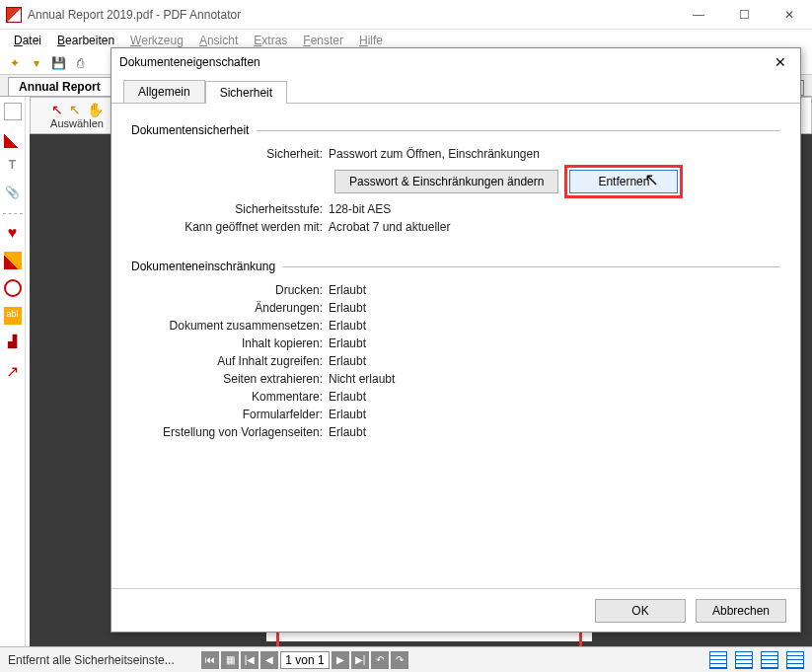  Describe the element at coordinates (624, 182) in the screenshot. I see `remove-button-highlight: Entfernen` at that location.